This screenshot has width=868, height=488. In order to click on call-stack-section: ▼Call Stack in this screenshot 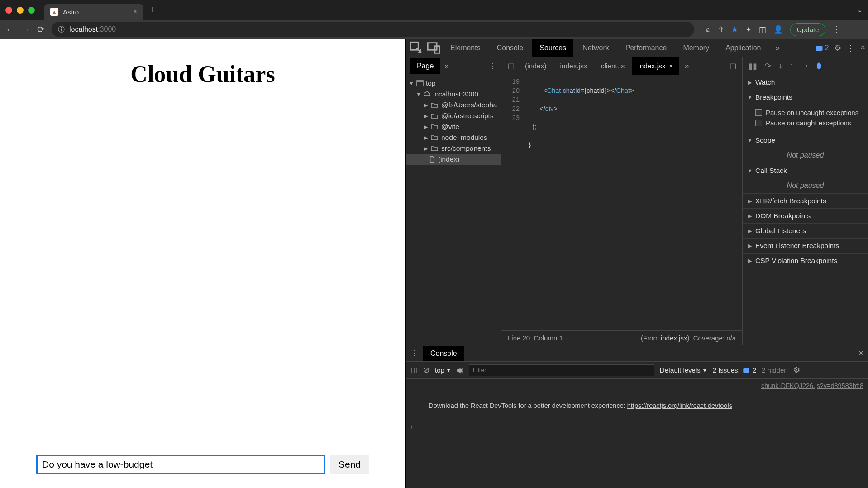, I will do `click(806, 171)`.